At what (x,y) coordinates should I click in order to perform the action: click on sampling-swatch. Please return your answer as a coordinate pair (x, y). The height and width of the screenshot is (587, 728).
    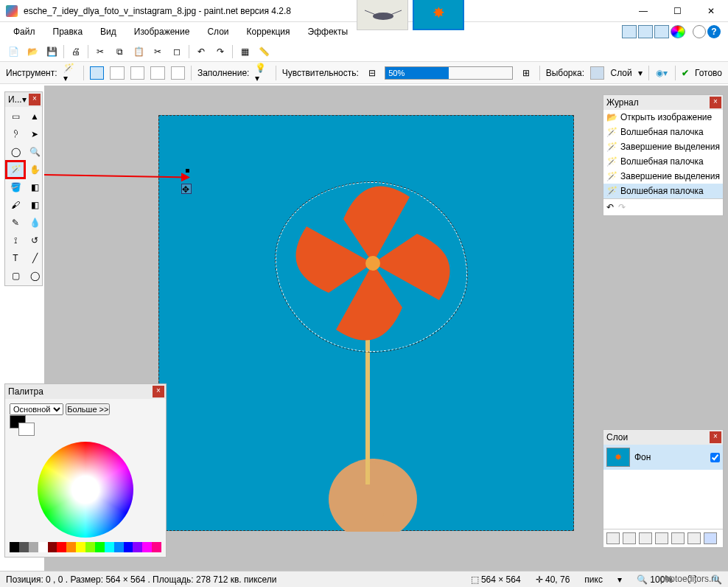
    Looking at the image, I should click on (597, 73).